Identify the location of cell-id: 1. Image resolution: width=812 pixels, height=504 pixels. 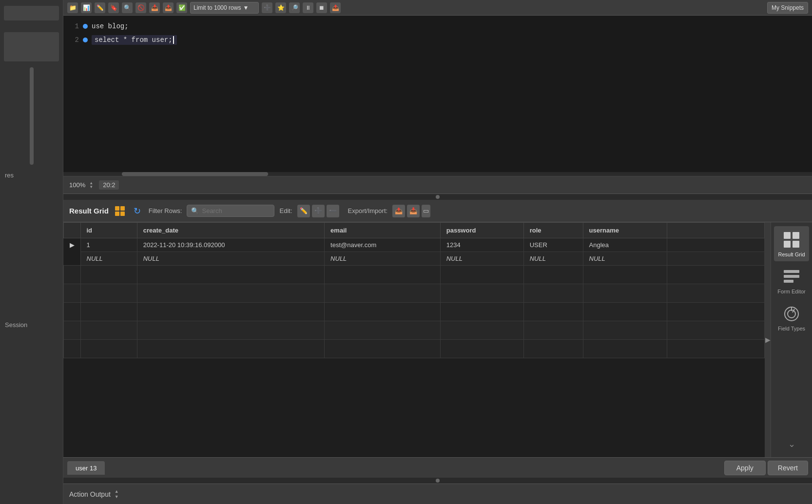
(109, 245).